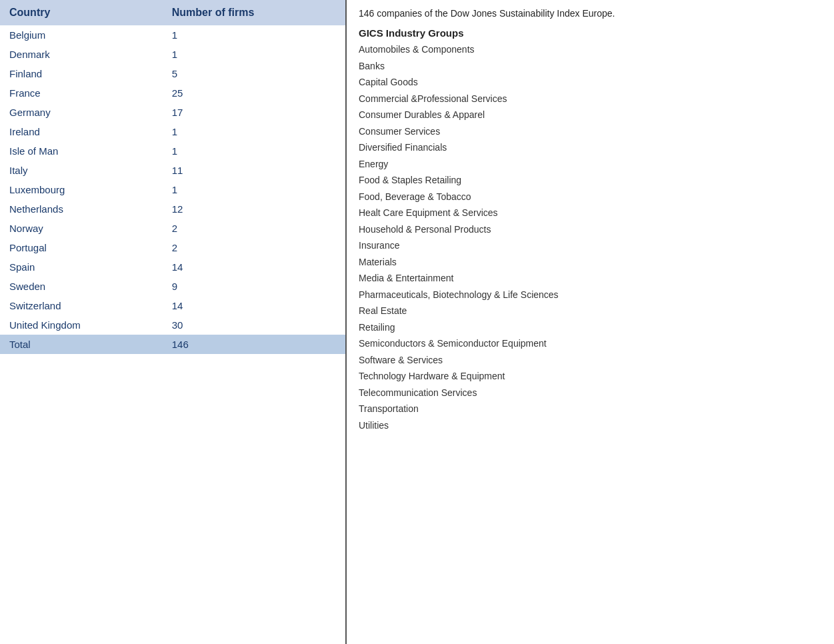 Image resolution: width=834 pixels, height=644 pixels. What do you see at coordinates (173, 13) in the screenshot?
I see `table-header-row: Country Number of firms` at bounding box center [173, 13].